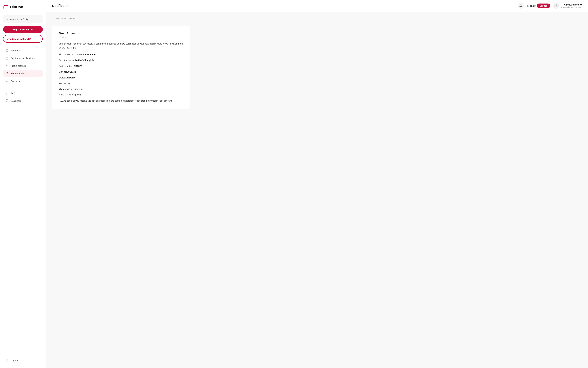 This screenshot has width=588, height=368. I want to click on sidebar-item-buy-for-me: Buy for me applications, so click(23, 58).